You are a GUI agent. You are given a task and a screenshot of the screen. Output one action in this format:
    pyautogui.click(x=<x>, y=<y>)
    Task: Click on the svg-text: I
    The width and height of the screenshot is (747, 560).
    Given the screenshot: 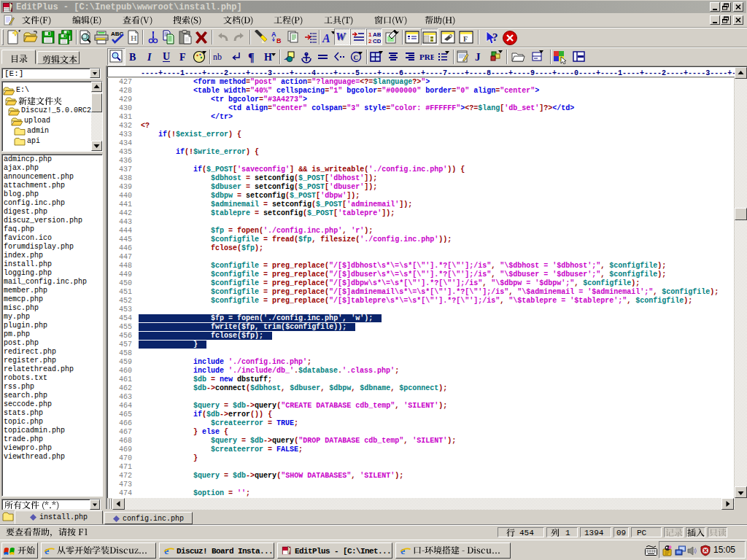 What is the action you would take?
    pyautogui.click(x=149, y=57)
    